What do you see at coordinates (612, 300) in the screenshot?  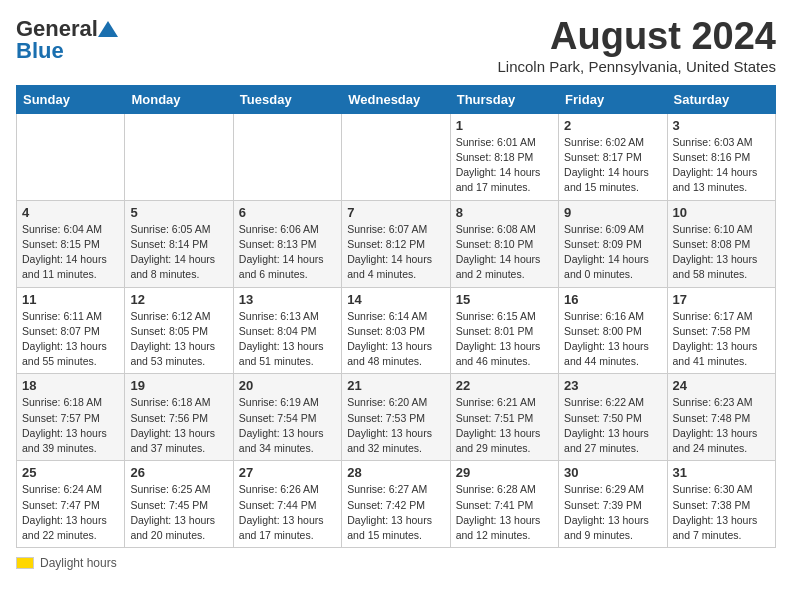 I see `day-number: 16` at bounding box center [612, 300].